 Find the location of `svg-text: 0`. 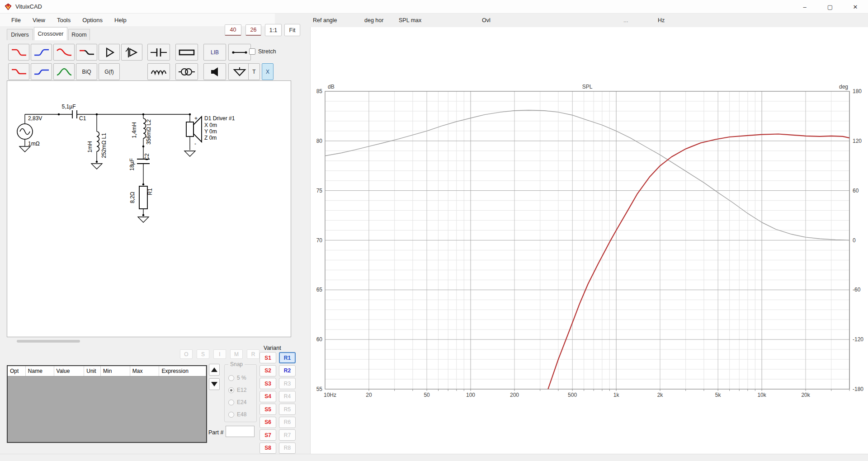

svg-text: 0 is located at coordinates (854, 240).